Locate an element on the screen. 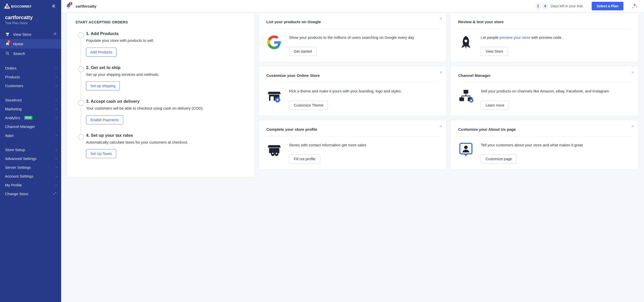  nav-label: Search is located at coordinates (19, 53).